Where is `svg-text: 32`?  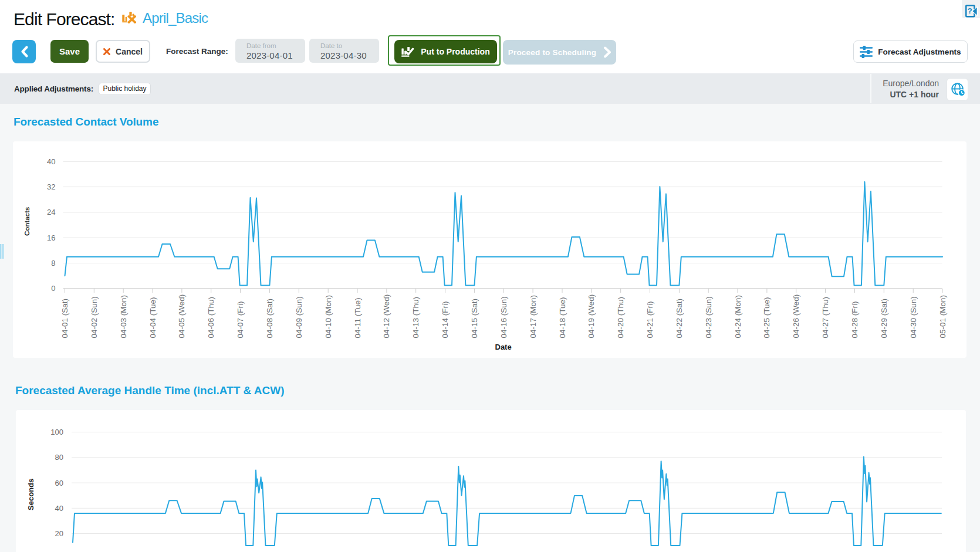 svg-text: 32 is located at coordinates (51, 187).